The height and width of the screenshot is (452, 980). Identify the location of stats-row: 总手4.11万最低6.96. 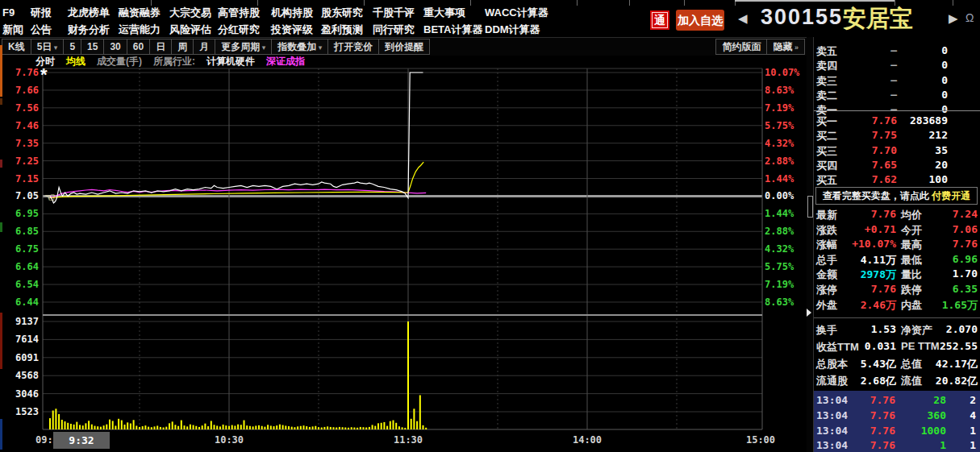
(897, 260).